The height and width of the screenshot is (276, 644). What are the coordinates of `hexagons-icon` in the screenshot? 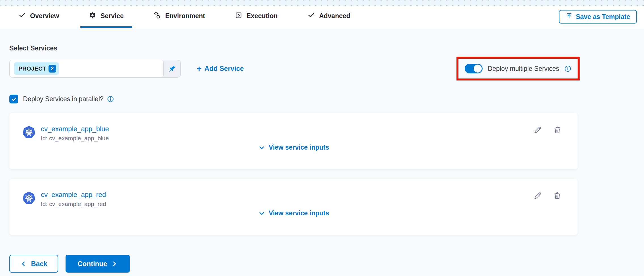 It's located at (157, 16).